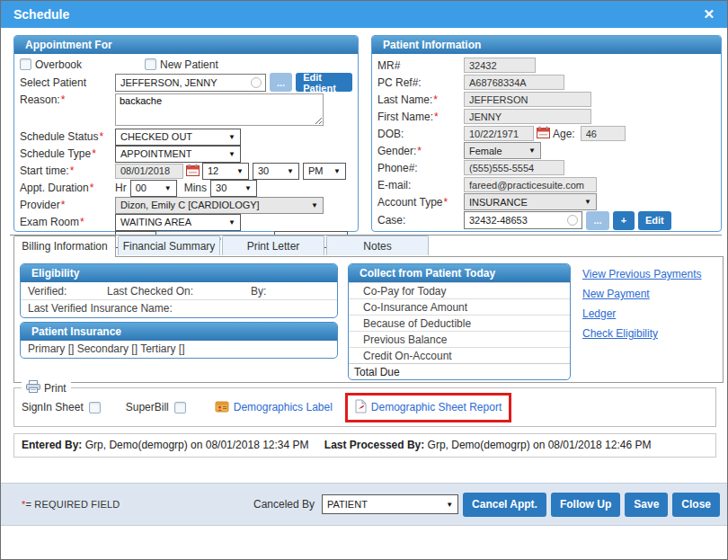  What do you see at coordinates (67, 188) in the screenshot?
I see `appt-duration-label: Appt. Duration*` at bounding box center [67, 188].